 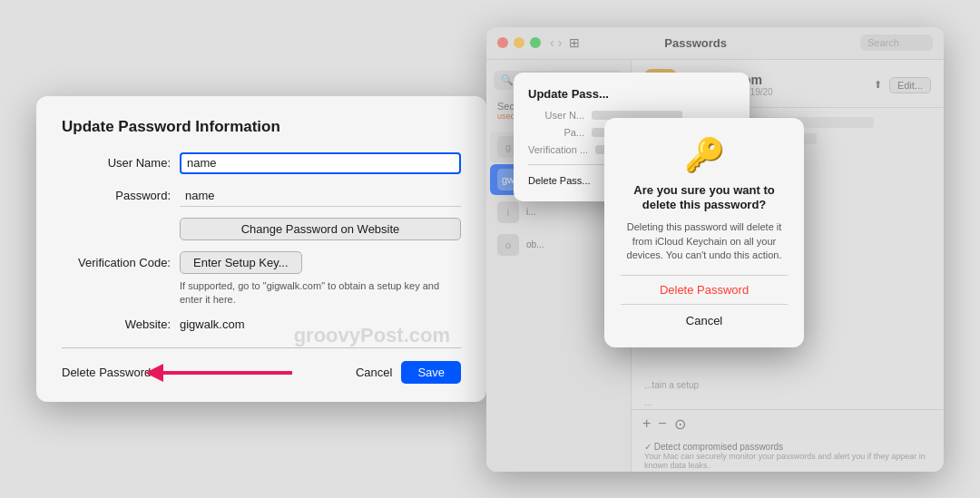 I want to click on website-value: gigwalk.com, so click(x=212, y=325).